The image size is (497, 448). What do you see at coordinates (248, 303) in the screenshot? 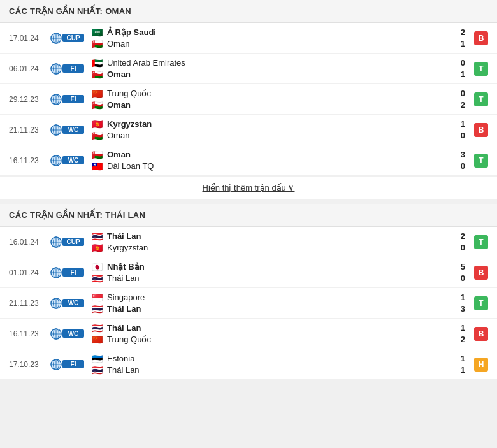
I see `match-row: 21.11.23 WC🇸🇬Singapore🇹🇭Thái Lan13T` at bounding box center [248, 303].